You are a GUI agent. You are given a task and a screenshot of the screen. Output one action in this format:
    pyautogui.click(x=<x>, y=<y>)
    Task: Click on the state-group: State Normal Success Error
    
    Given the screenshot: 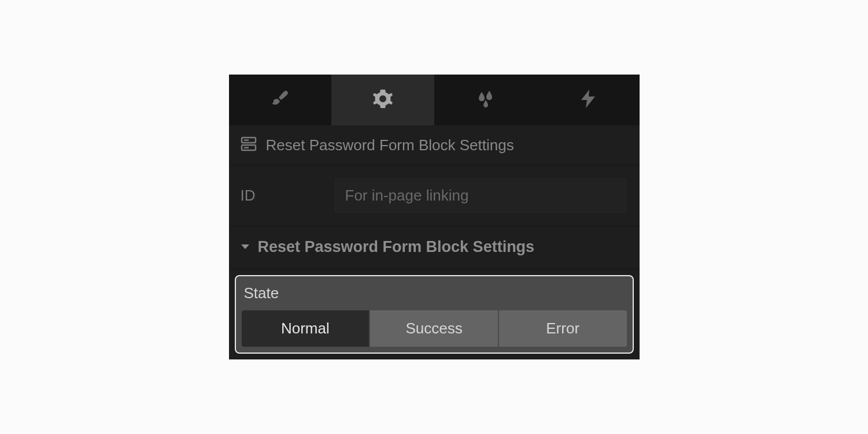 What is the action you would take?
    pyautogui.click(x=434, y=314)
    